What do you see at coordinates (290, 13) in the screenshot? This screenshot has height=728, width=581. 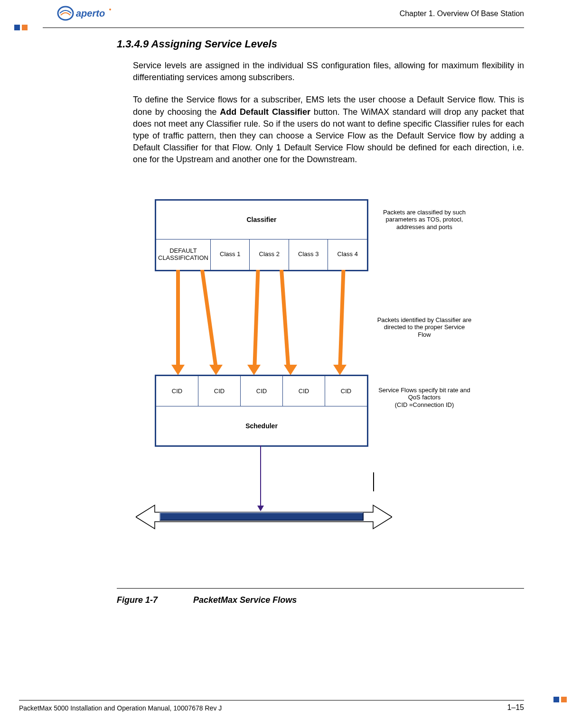 I see `page-header: aperto Chapter 1. Overview Of Base Stati…` at bounding box center [290, 13].